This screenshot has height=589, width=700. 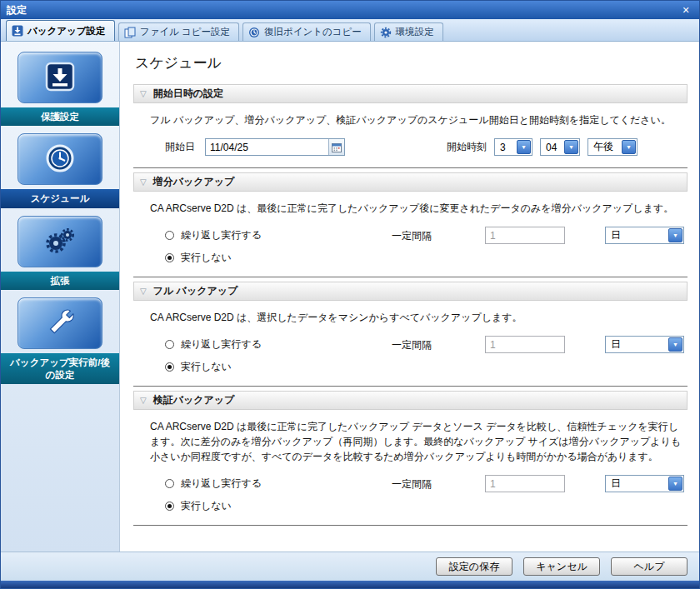 What do you see at coordinates (410, 400) in the screenshot?
I see `section-header-verify: ▽ 検証バックアップ` at bounding box center [410, 400].